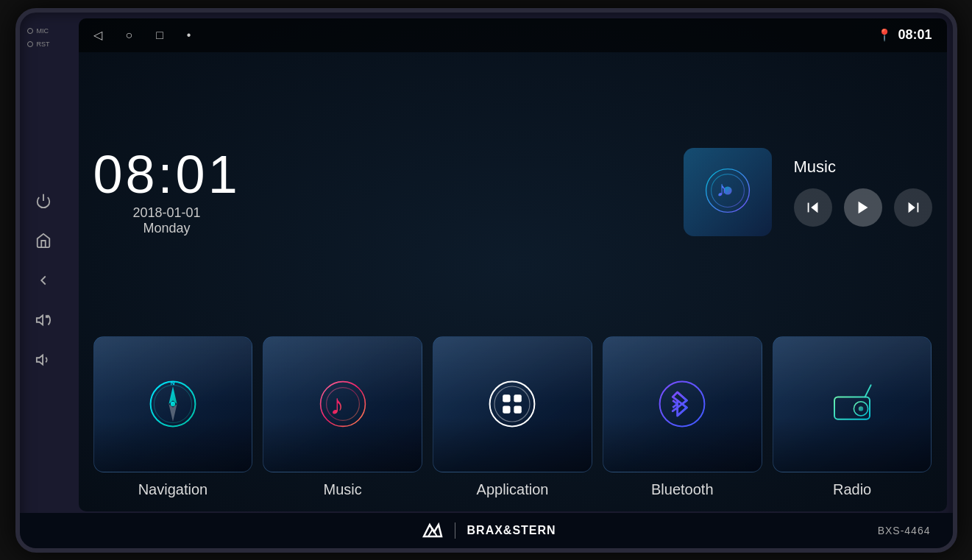 The width and height of the screenshot is (972, 560). Describe the element at coordinates (43, 320) in the screenshot. I see `vol-up-button` at that location.